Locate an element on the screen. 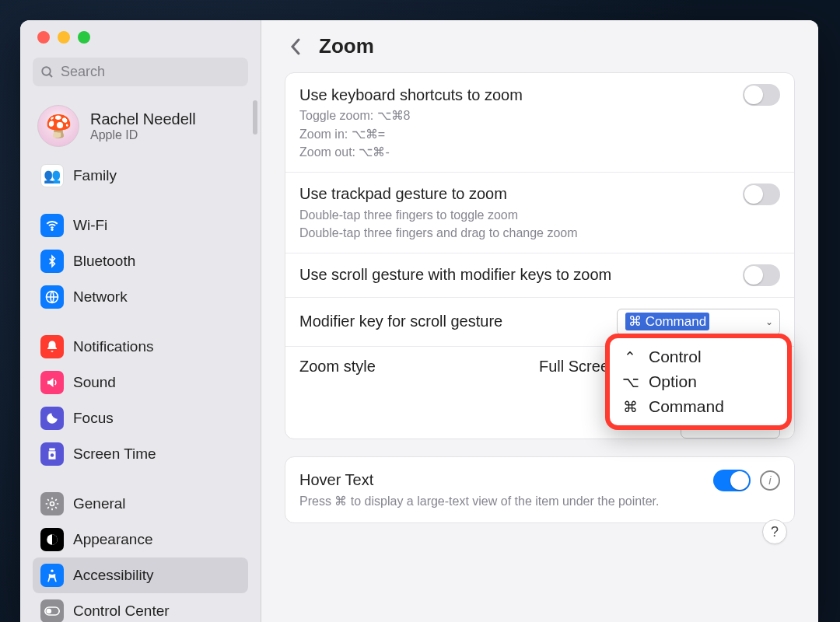 This screenshot has height=622, width=840. sidebar-item-screentime: Screen Time is located at coordinates (140, 454).